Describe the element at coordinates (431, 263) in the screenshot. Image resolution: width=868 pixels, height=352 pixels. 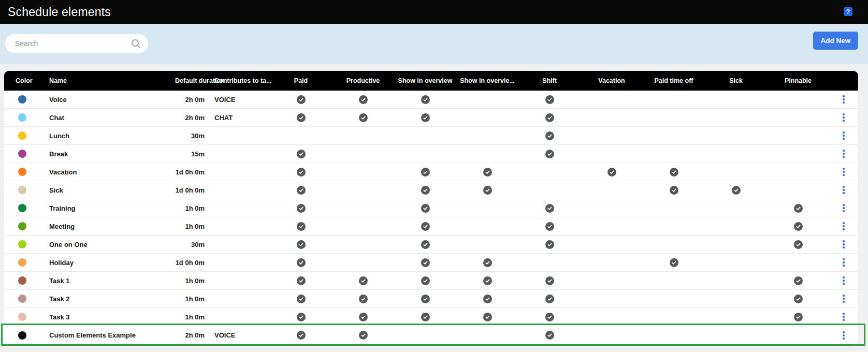
I see `table-row: Holiday1d 0h 0m` at that location.